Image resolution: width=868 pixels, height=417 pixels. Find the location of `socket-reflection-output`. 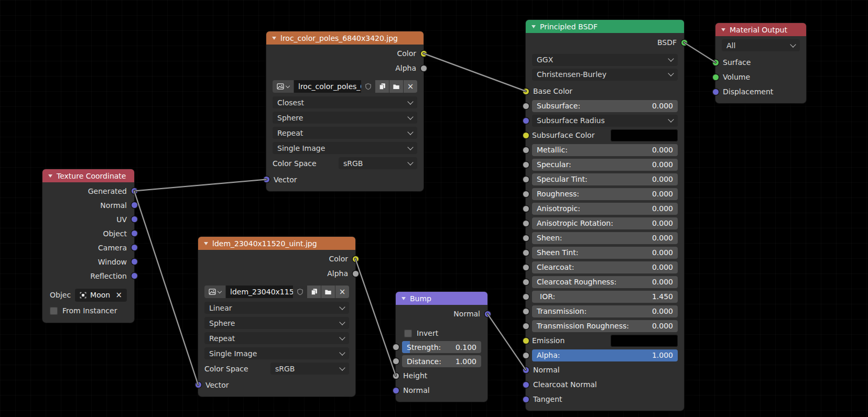

socket-reflection-output is located at coordinates (134, 276).